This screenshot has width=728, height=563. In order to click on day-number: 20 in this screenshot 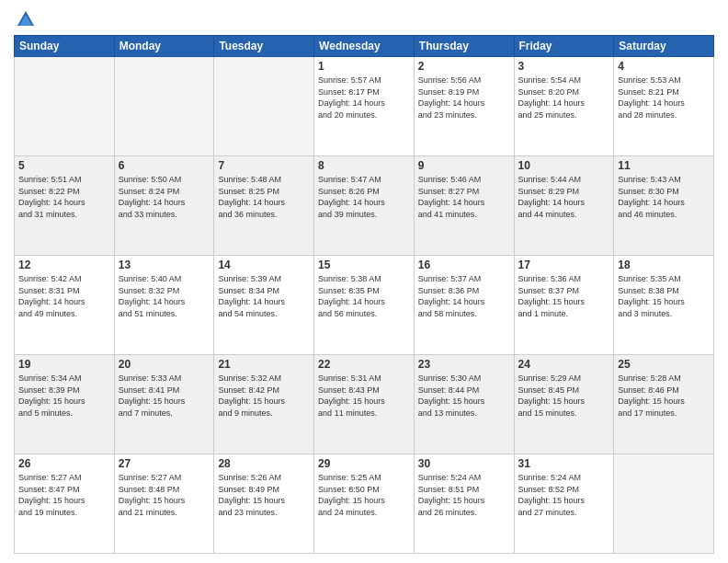, I will do `click(165, 364)`.